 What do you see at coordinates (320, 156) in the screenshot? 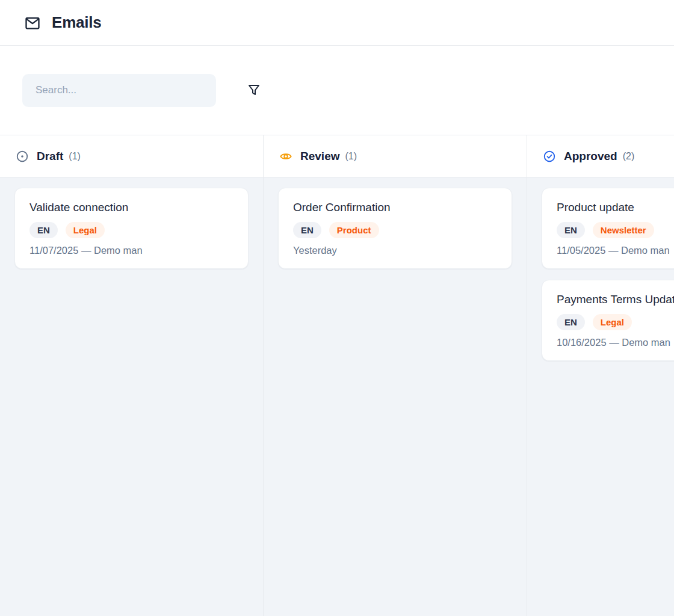
I see `column-label: Review` at bounding box center [320, 156].